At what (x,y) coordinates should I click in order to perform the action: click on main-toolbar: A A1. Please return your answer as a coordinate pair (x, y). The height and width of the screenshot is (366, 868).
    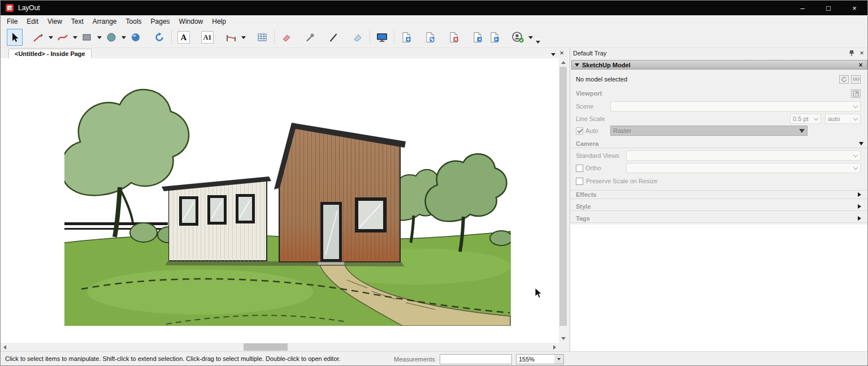
    Looking at the image, I should click on (434, 37).